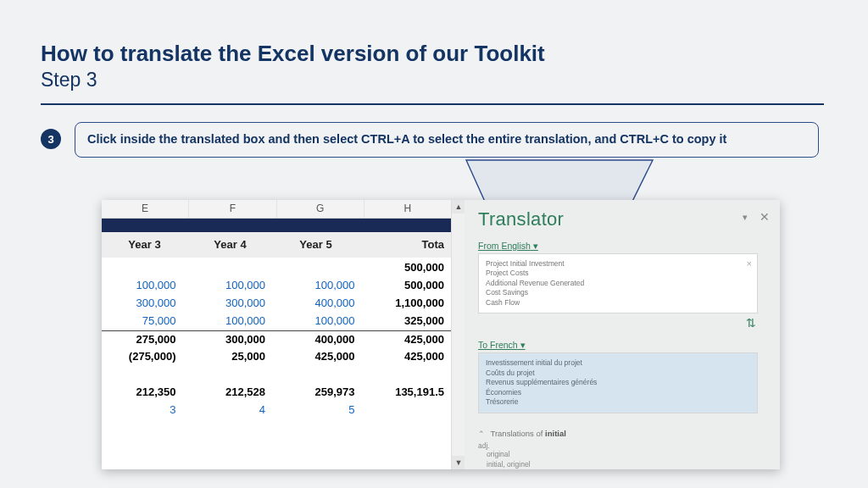  What do you see at coordinates (745, 217) in the screenshot?
I see `pin-icon: ▾` at bounding box center [745, 217].